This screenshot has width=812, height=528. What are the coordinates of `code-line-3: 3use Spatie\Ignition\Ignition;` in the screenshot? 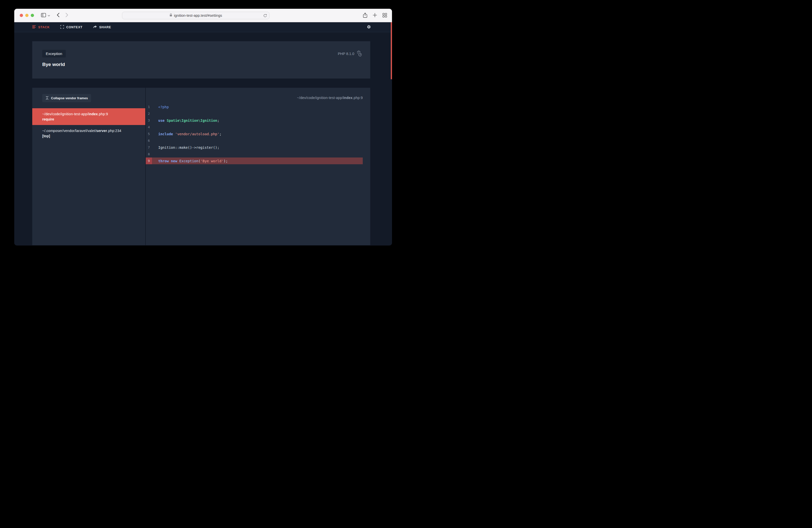 It's located at (254, 120).